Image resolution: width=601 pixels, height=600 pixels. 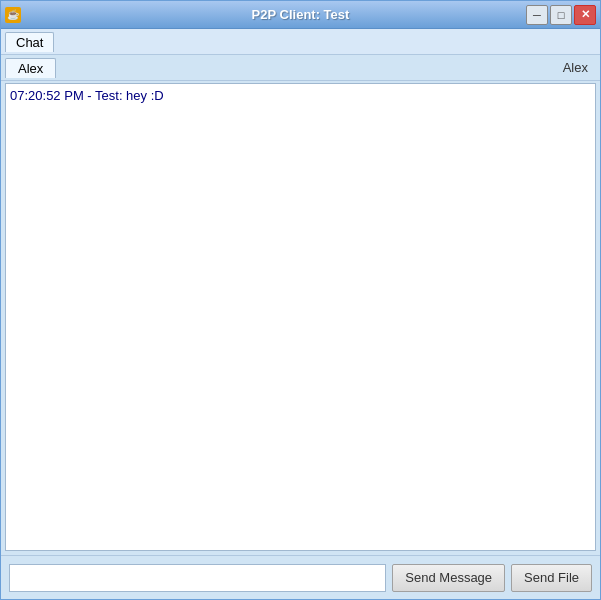 I want to click on chat-header: Alex Alex, so click(x=300, y=68).